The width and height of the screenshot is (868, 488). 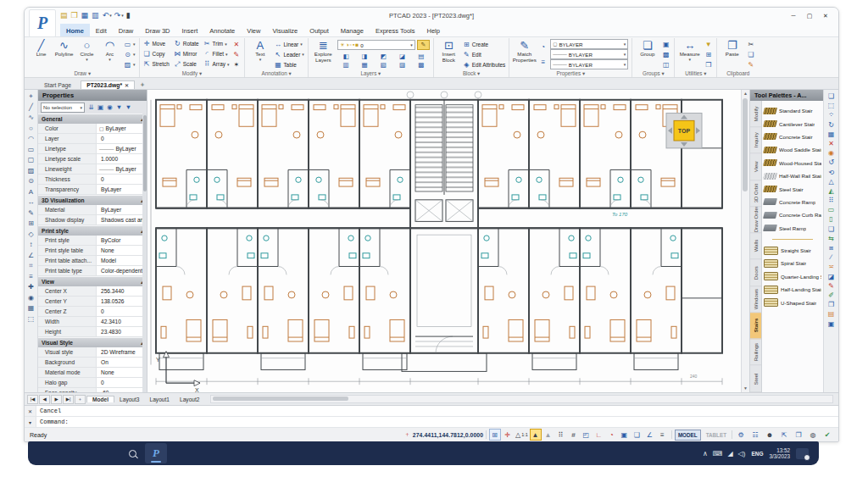 I want to click on draw-tool-icon: ⬚, so click(x=31, y=319).